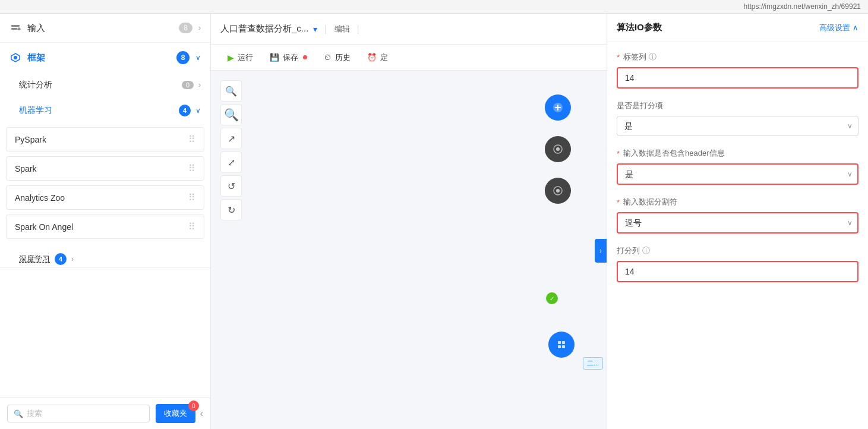 This screenshot has width=868, height=429. What do you see at coordinates (856, 27) in the screenshot?
I see `chevron-up-icon: ∧` at bounding box center [856, 27].